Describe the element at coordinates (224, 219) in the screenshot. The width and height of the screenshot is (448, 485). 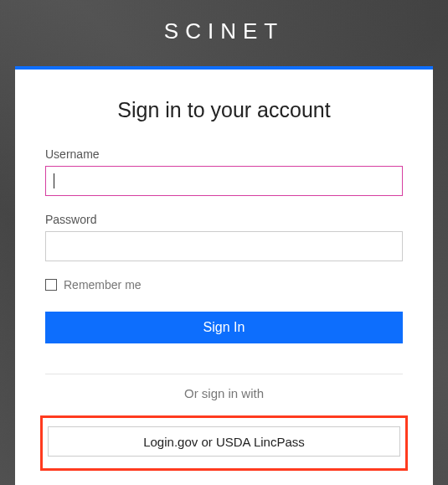
I see `password-label: Password` at that location.